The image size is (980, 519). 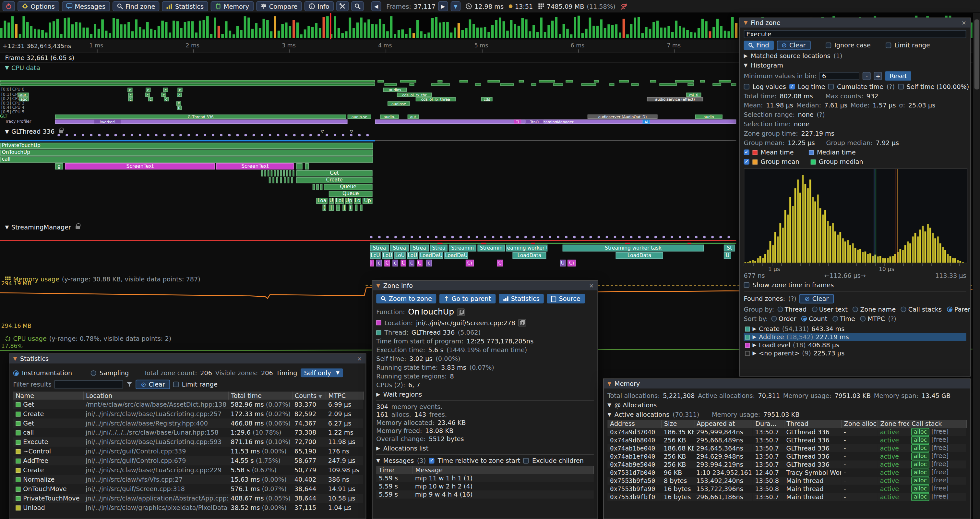 What do you see at coordinates (787, 481) in the screenshot?
I see `allocation-row: 0x7553b9fa50 8 bytes 153,492,240ns 13:50…` at bounding box center [787, 481].